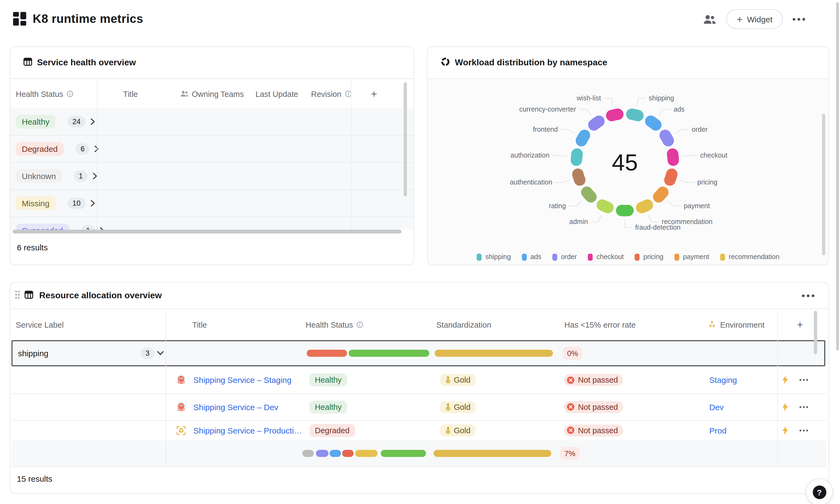  I want to click on health-column-header-revision: Revision, so click(331, 94).